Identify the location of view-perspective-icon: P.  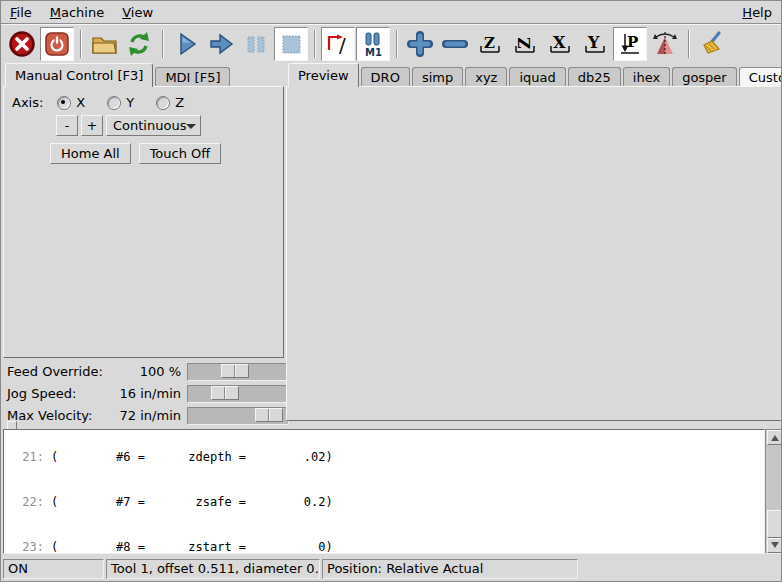
(630, 44).